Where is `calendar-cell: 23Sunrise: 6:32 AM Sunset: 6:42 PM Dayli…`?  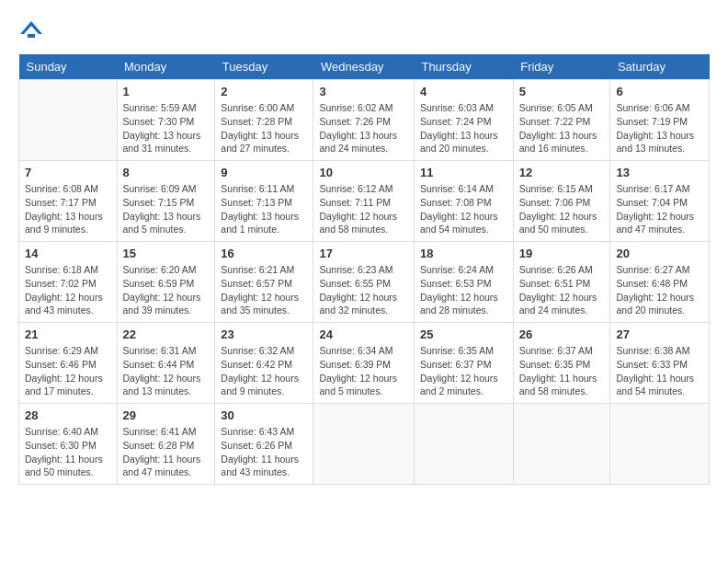 calendar-cell: 23Sunrise: 6:32 AM Sunset: 6:42 PM Dayli… is located at coordinates (265, 363).